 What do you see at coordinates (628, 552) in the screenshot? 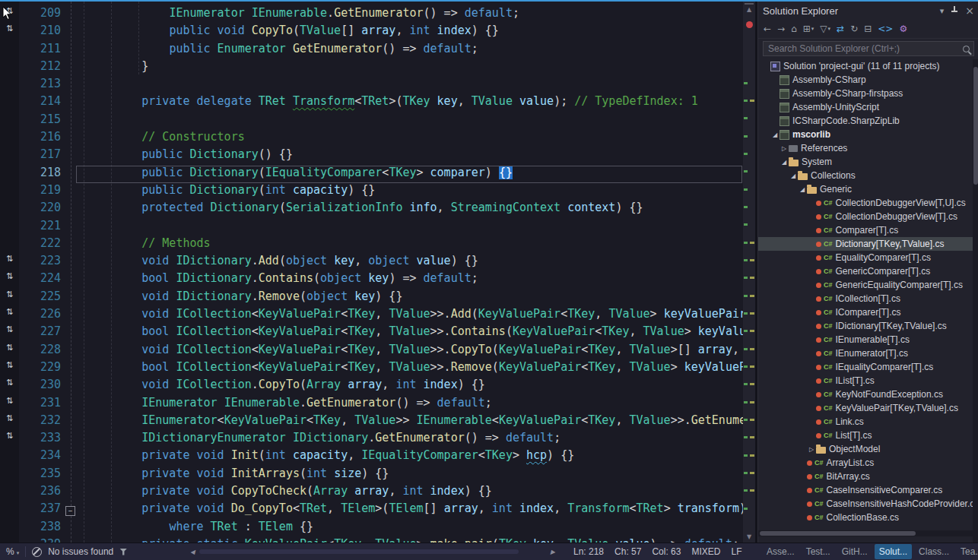
I see `char-indicator: Ch: 57` at bounding box center [628, 552].